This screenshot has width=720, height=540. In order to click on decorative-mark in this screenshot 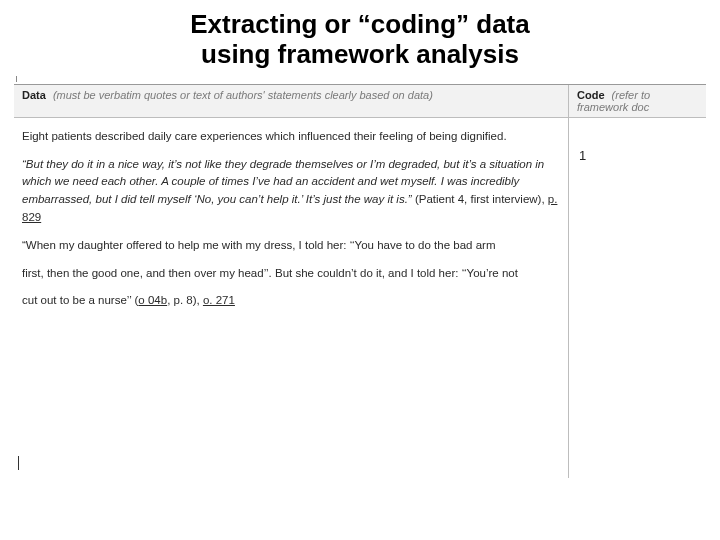, I will do `click(18, 79)`.